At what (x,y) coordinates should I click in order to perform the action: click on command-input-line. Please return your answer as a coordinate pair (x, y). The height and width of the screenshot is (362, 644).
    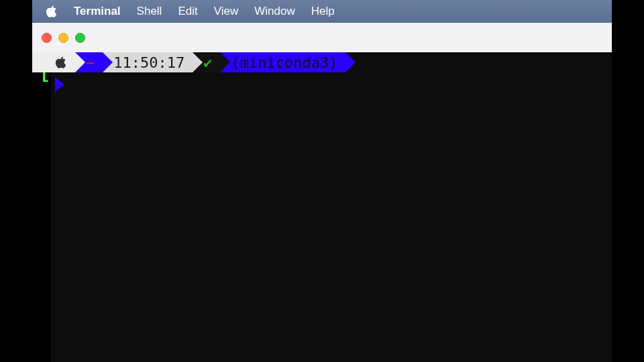
    Looking at the image, I should click on (60, 84).